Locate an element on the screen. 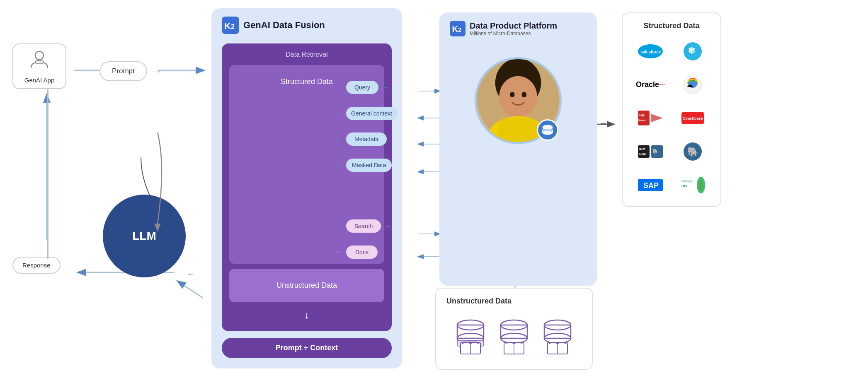 Image resolution: width=868 pixels, height=378 pixels. query-pill-wrapper: Query → is located at coordinates (362, 87).